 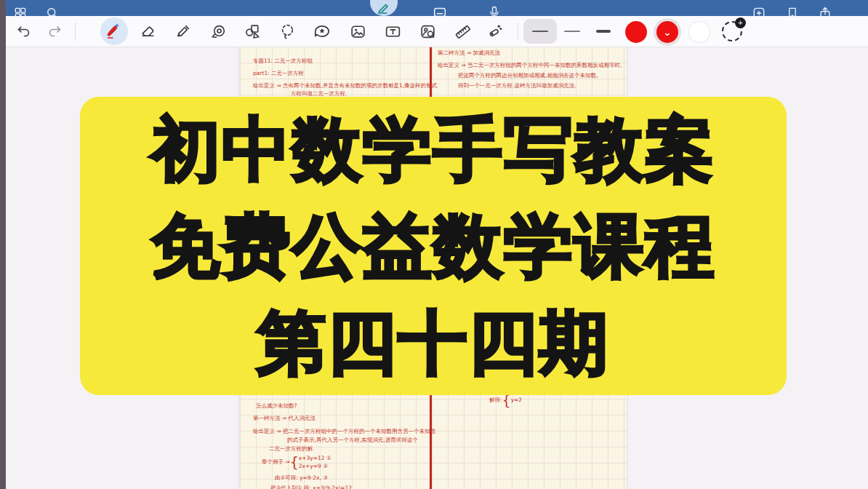 What do you see at coordinates (148, 31) in the screenshot?
I see `eraser-tool-button` at bounding box center [148, 31].